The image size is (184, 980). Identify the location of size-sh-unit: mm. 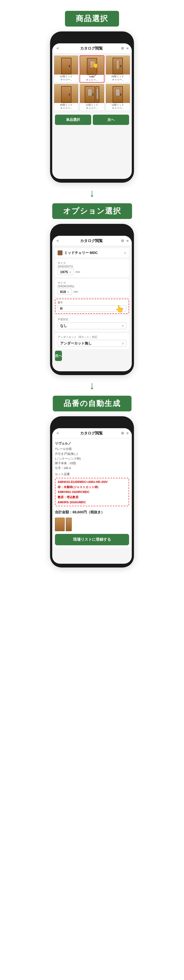
(78, 272).